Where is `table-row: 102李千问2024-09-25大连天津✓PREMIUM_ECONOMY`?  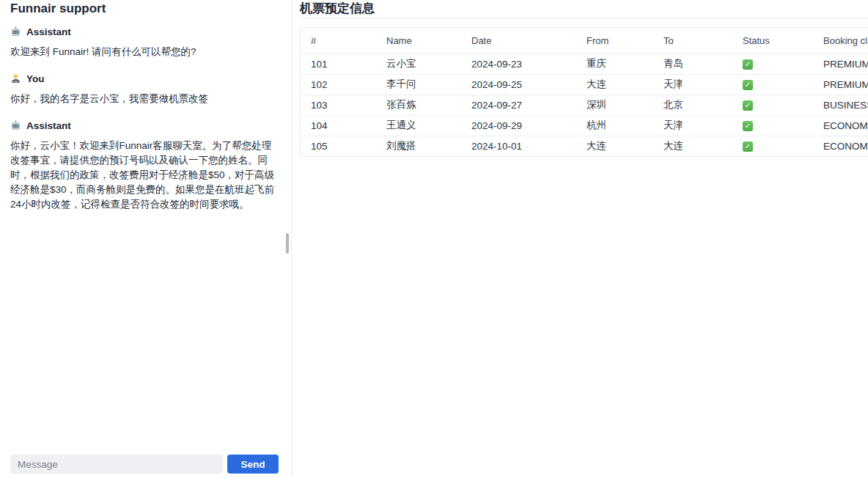
table-row: 102李千问2024-09-25大连天津✓PREMIUM_ECONOMY is located at coordinates (584, 84).